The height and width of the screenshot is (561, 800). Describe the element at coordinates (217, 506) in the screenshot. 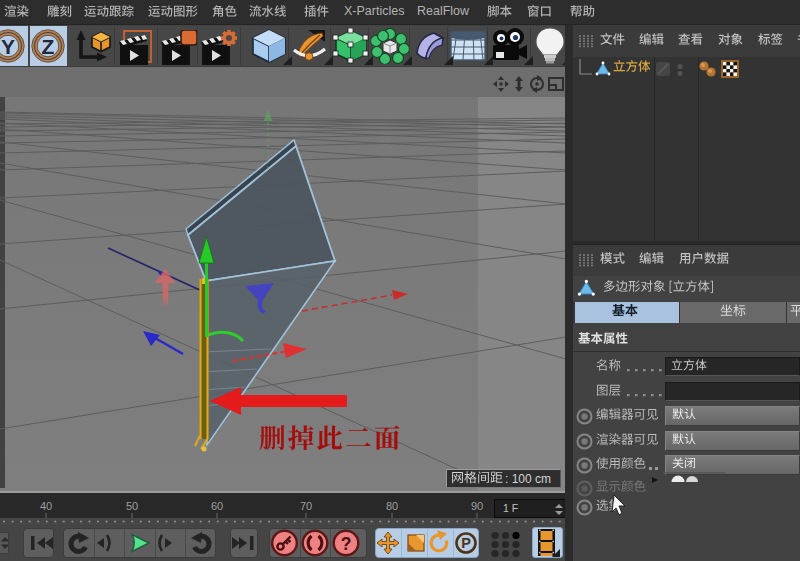

I see `svg-text: 60` at that location.